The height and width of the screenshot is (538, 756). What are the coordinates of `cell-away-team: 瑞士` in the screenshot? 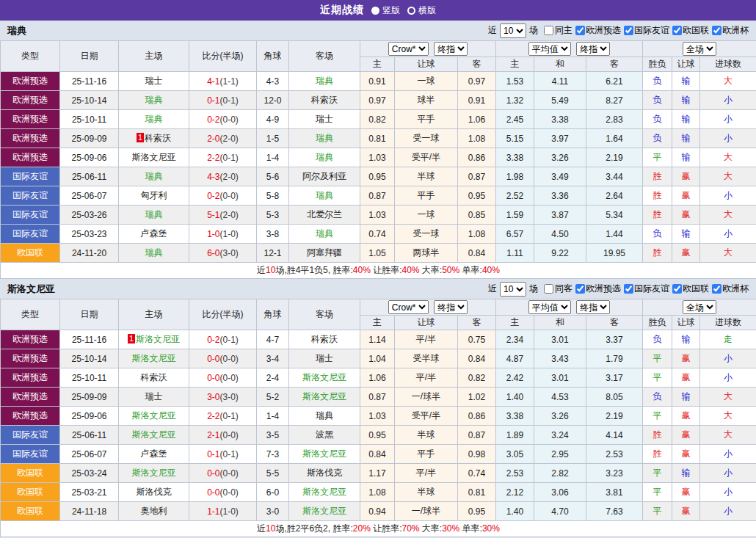 It's located at (324, 359).